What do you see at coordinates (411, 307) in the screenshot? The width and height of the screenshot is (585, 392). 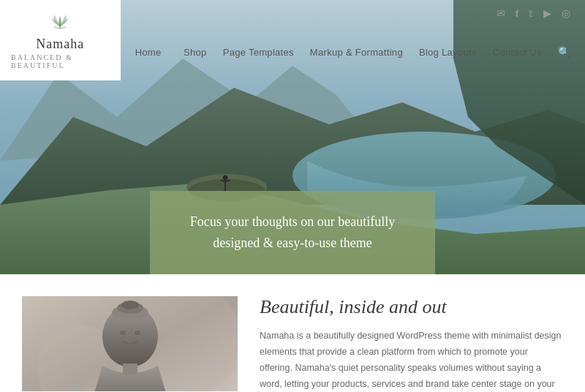 I see `content-heading: Beautiful, inside and out` at bounding box center [411, 307].